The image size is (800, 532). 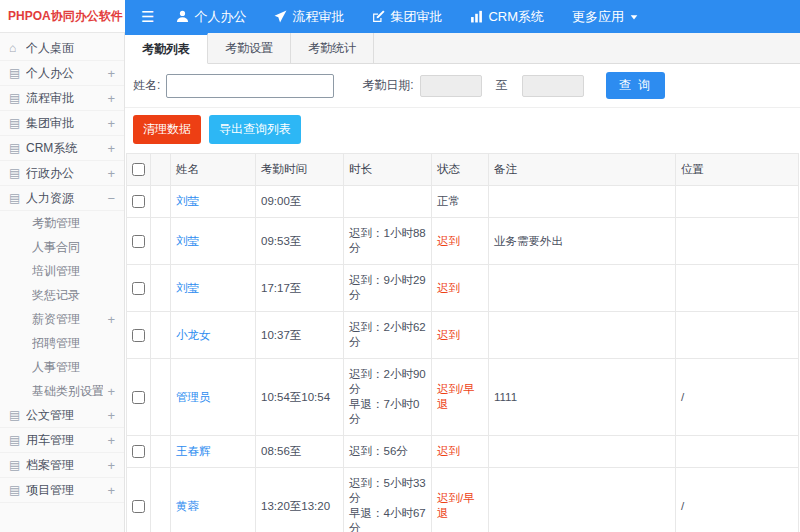 What do you see at coordinates (250, 48) in the screenshot?
I see `tab-1: 考勤设置` at bounding box center [250, 48].